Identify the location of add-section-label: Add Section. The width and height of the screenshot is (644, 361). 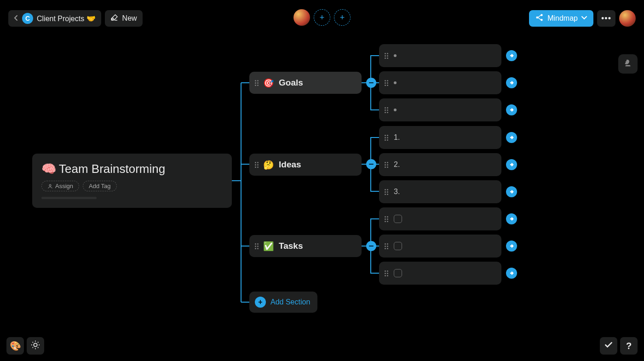
(290, 302).